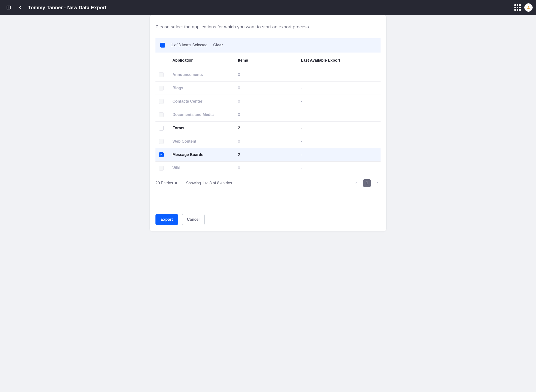  I want to click on table-row: Wiki0-, so click(268, 168).